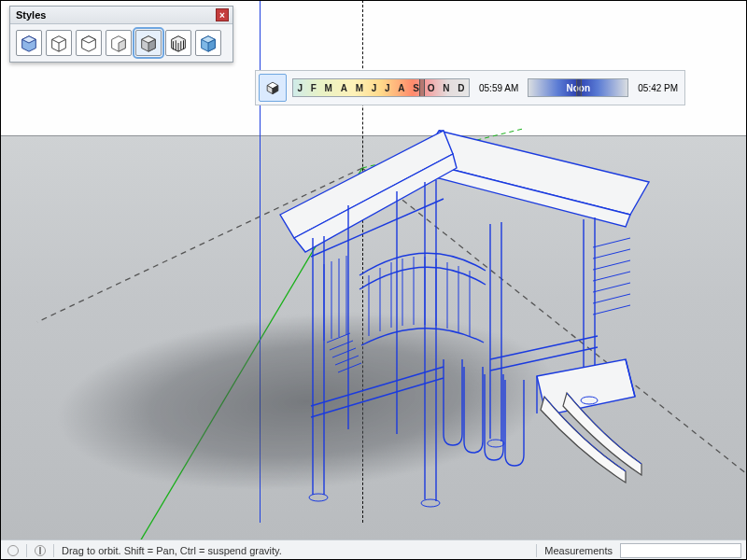  Describe the element at coordinates (31, 15) in the screenshot. I see `styles-panel-title: Styles` at that location.